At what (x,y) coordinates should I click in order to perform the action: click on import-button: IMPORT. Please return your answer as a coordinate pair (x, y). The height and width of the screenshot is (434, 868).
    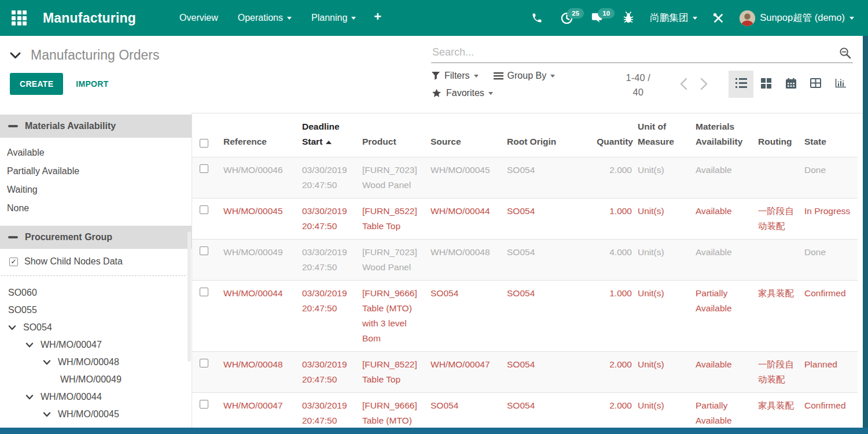
    Looking at the image, I should click on (92, 84).